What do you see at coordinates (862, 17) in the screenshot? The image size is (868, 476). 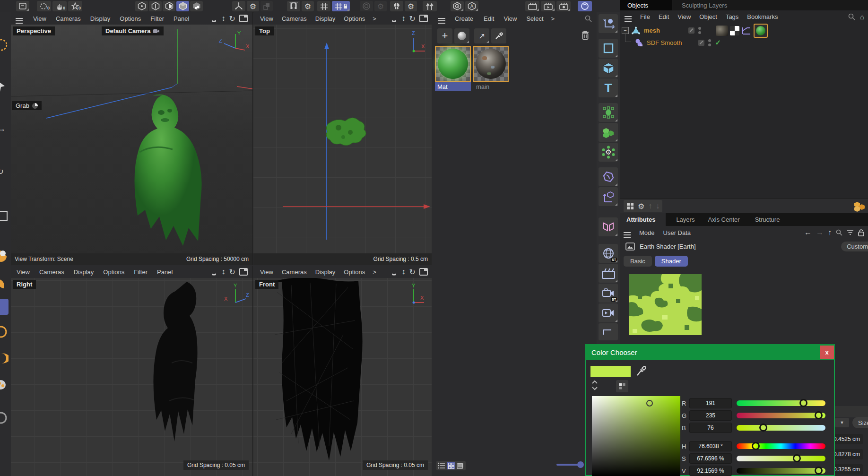 I see `home-icon: ⌂` at bounding box center [862, 17].